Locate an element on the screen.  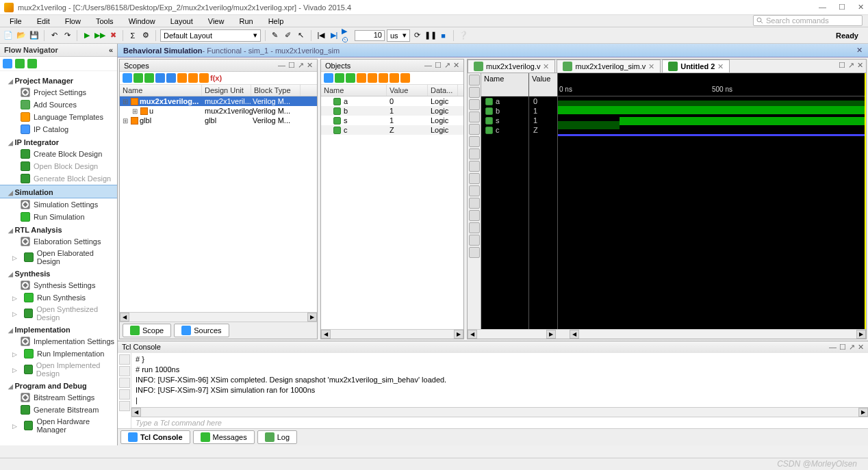
next-marker-icon is located at coordinates (474, 216).